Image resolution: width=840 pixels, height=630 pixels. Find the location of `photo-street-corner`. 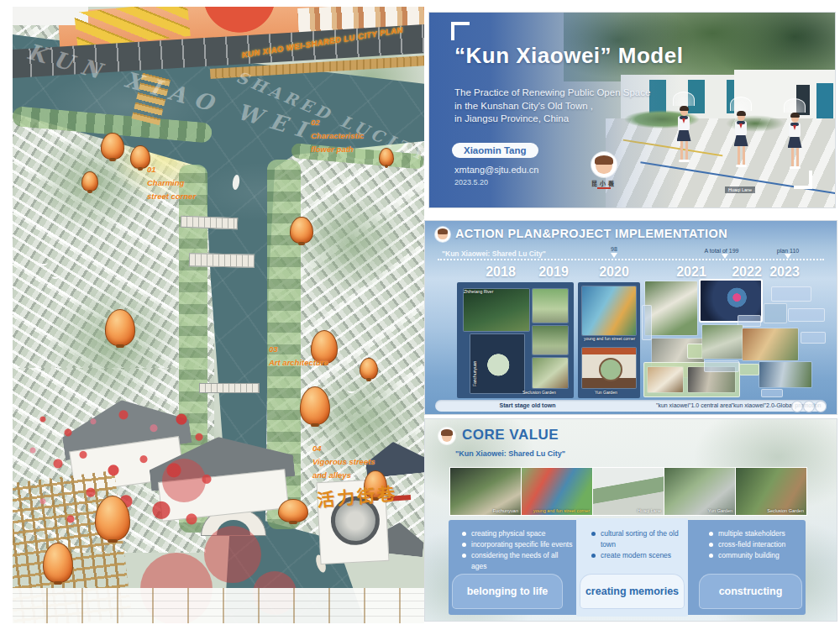

photo-street-corner is located at coordinates (609, 311).